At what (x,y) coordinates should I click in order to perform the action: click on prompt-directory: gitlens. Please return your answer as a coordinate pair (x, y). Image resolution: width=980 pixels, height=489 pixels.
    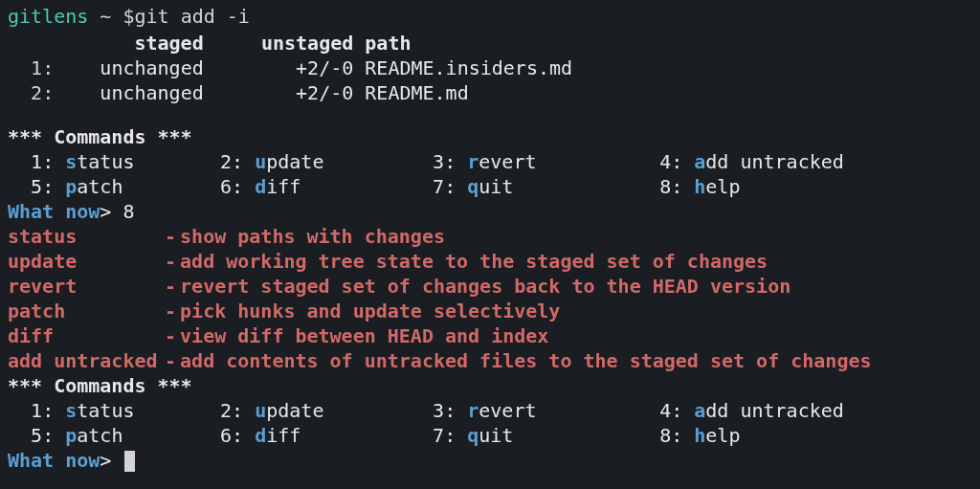
    Looking at the image, I should click on (48, 16).